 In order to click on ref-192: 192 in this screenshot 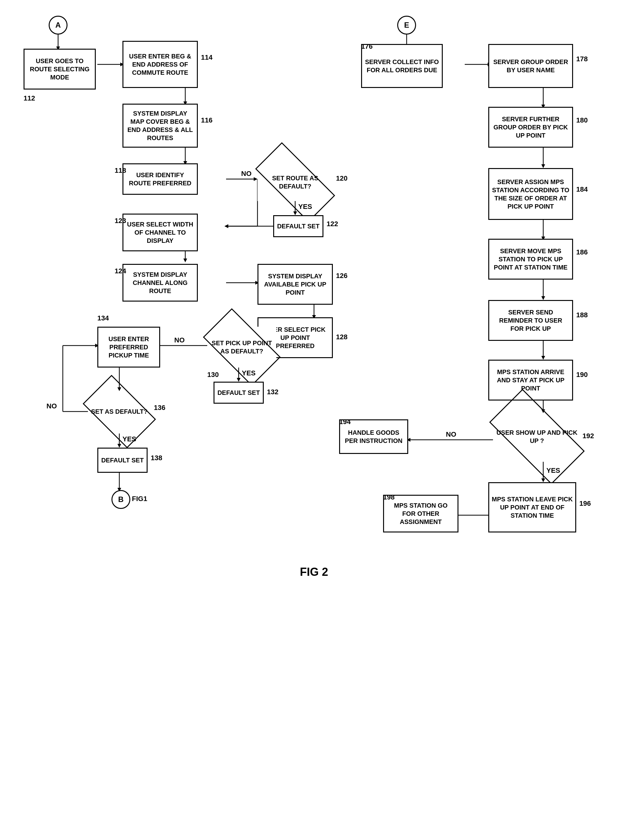, I will do `click(588, 436)`.